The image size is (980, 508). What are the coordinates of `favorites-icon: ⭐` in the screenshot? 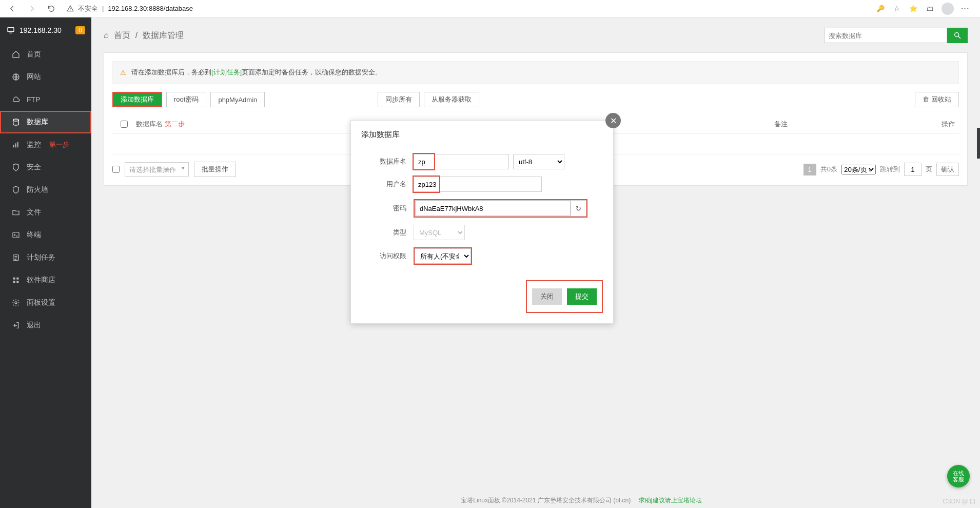 It's located at (913, 9).